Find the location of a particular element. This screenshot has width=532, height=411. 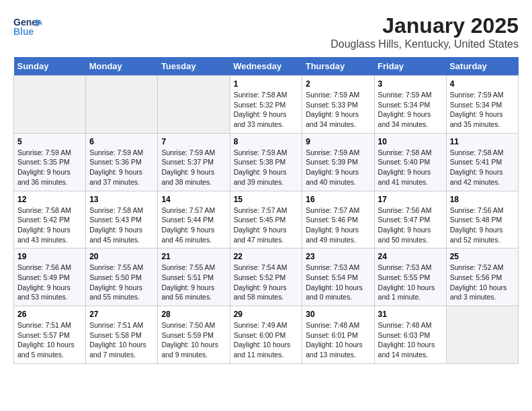

day-number: 10 is located at coordinates (410, 142).